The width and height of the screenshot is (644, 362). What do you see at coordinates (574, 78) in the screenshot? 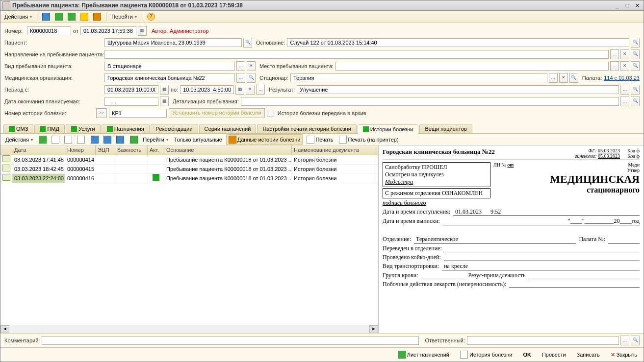
I see `department-lookup-icon: 🔍` at bounding box center [574, 78].